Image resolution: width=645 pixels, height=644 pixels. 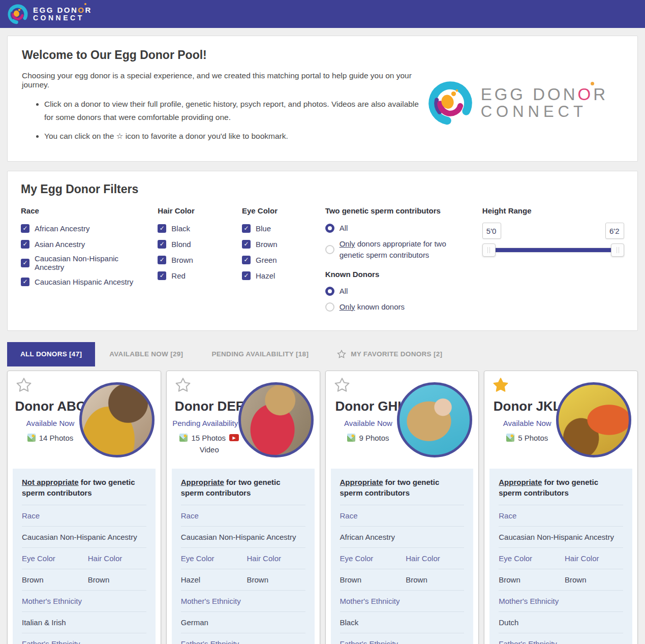 What do you see at coordinates (271, 244) in the screenshot?
I see `checkbox-eye-brown: ✓Brown` at bounding box center [271, 244].